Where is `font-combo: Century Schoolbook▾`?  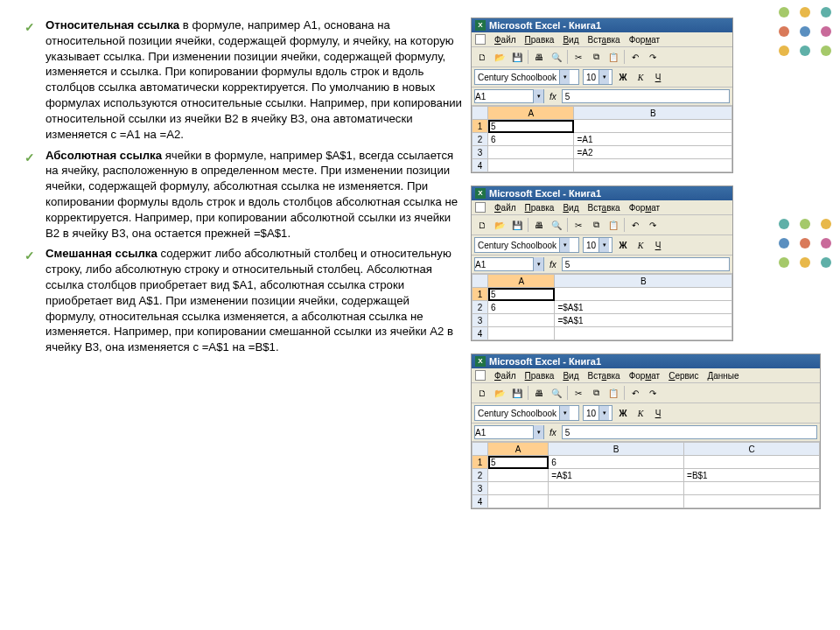 font-combo: Century Schoolbook▾ is located at coordinates (527, 413).